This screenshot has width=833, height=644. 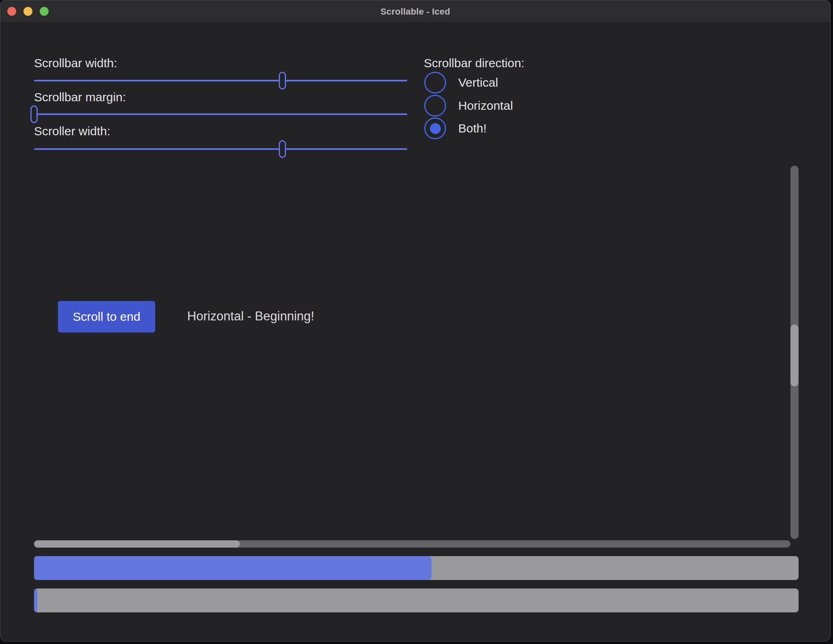 I want to click on scrollbar-width-label: Scrollbar width:, so click(x=75, y=63).